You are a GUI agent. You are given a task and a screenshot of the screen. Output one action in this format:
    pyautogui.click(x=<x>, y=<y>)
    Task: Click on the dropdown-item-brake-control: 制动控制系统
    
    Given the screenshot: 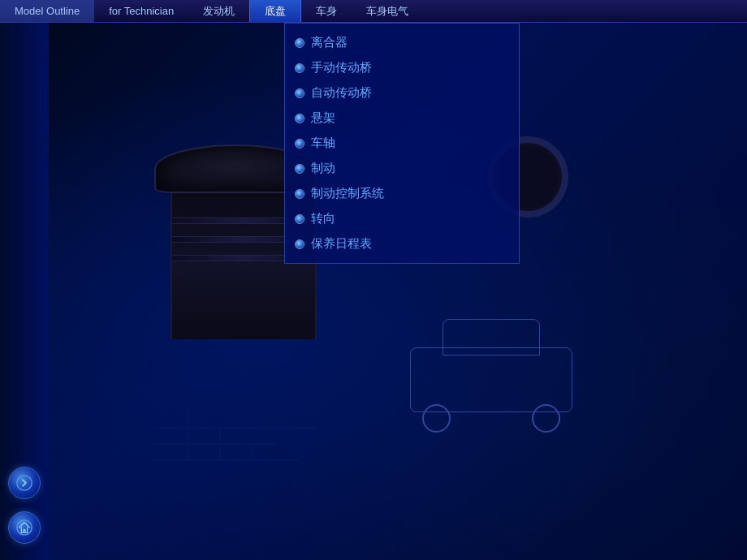 What is the action you would take?
    pyautogui.click(x=402, y=193)
    